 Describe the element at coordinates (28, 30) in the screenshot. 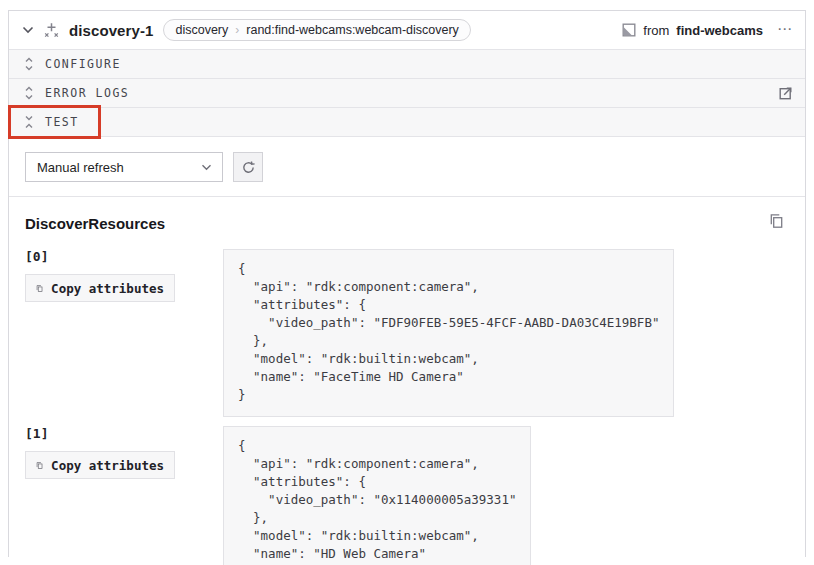

I see `collapse-chevron-icon` at that location.